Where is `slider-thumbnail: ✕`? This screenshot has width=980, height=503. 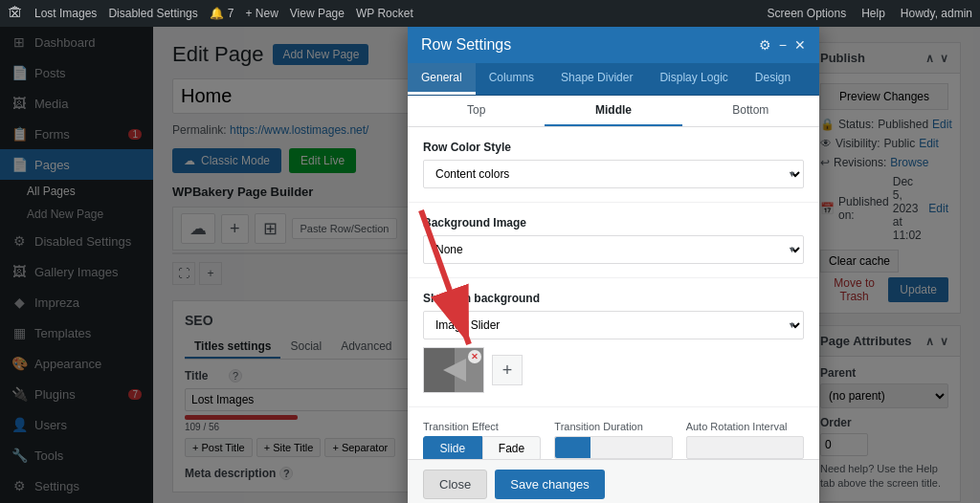 slider-thumbnail: ✕ is located at coordinates (454, 370).